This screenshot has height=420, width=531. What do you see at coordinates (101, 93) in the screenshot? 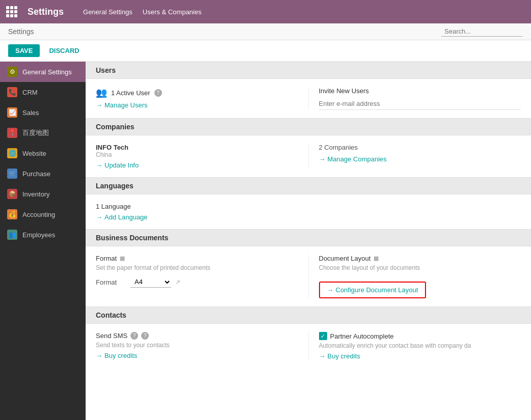
I see `users-group-icon: 👥` at bounding box center [101, 93].